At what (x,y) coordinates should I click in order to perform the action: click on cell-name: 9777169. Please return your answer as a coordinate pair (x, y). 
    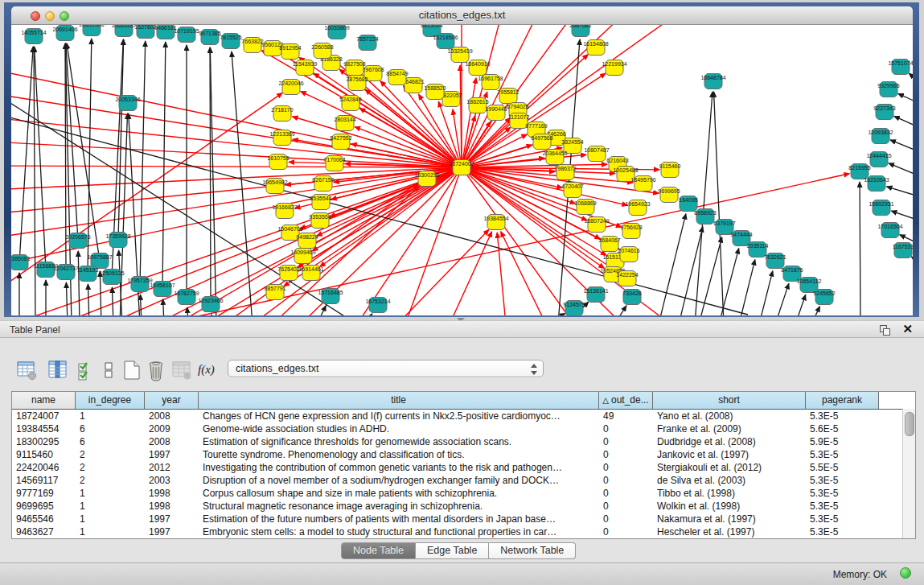
    Looking at the image, I should click on (43, 493).